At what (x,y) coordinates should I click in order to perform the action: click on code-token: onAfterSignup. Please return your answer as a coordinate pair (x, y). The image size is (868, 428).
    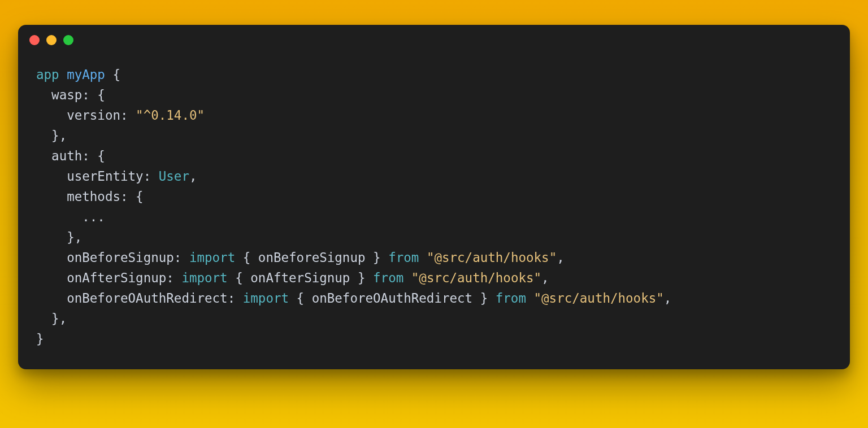
    Looking at the image, I should click on (101, 278).